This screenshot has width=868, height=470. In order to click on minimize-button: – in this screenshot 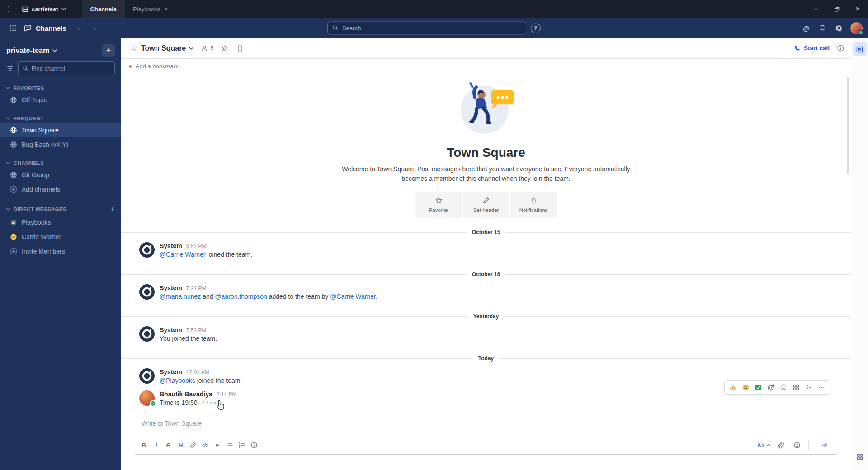, I will do `click(816, 9)`.